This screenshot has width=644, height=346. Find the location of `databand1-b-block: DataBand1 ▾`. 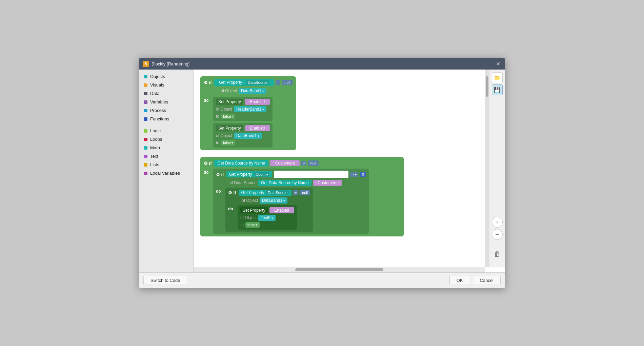

databand1-b-block: DataBand1 ▾ is located at coordinates (248, 136).